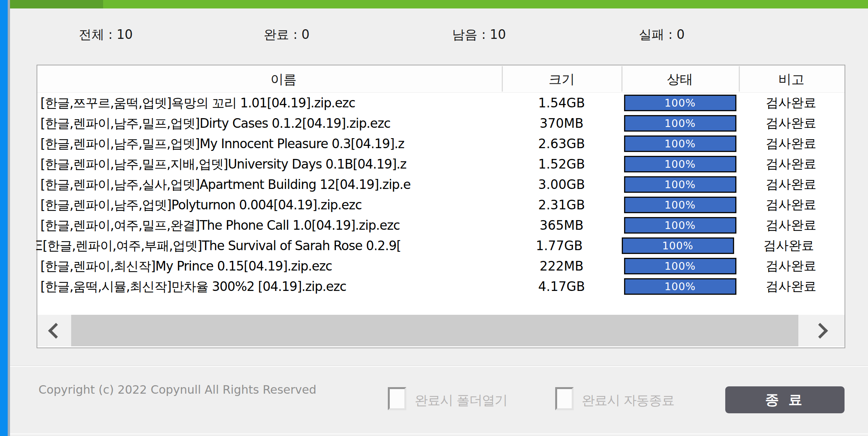 This screenshot has width=868, height=436. I want to click on close-button: 종 료, so click(785, 400).